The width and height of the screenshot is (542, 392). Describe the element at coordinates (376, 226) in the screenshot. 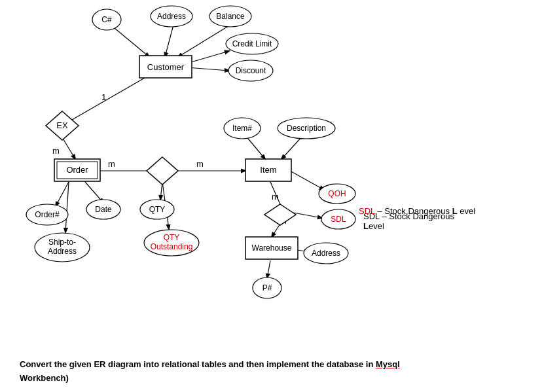

I see `svg-text: evel` at that location.